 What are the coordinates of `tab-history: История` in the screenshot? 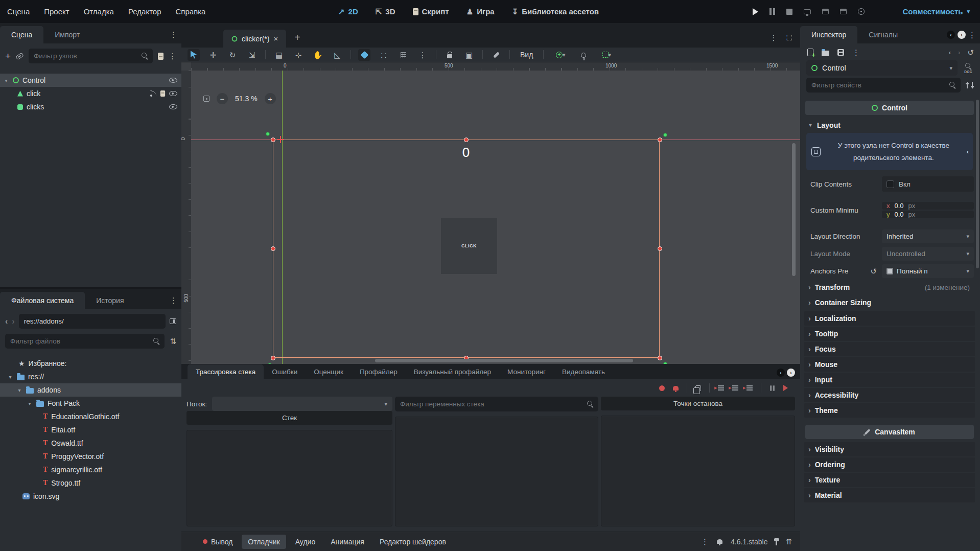 It's located at (110, 301).